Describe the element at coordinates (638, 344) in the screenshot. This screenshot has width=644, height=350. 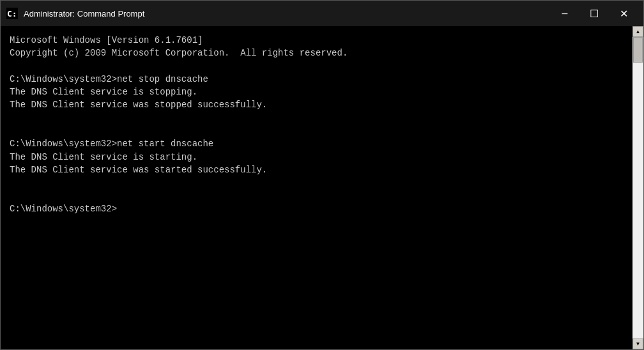
I see `scroll-down-button: ▼` at that location.